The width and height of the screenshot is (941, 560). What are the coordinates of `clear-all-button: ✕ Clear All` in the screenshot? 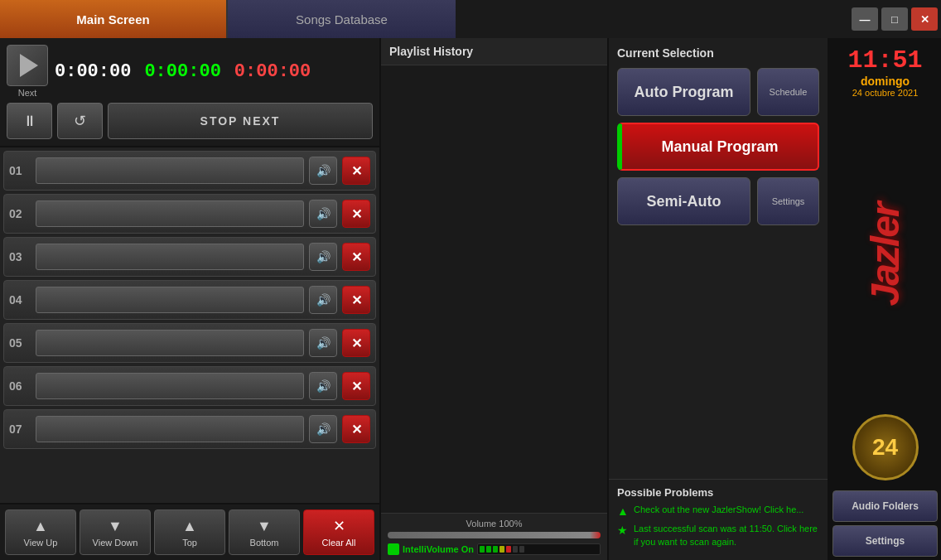 It's located at (339, 532).